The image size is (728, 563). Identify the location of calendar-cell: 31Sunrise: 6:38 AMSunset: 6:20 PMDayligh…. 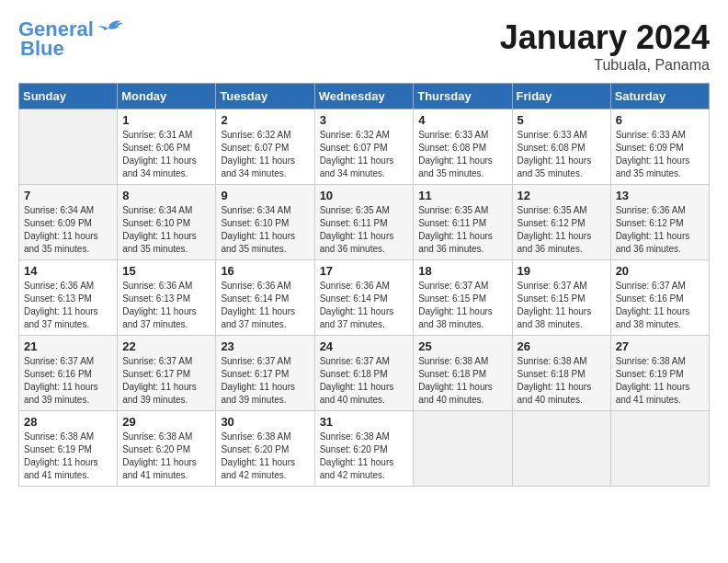
(364, 449).